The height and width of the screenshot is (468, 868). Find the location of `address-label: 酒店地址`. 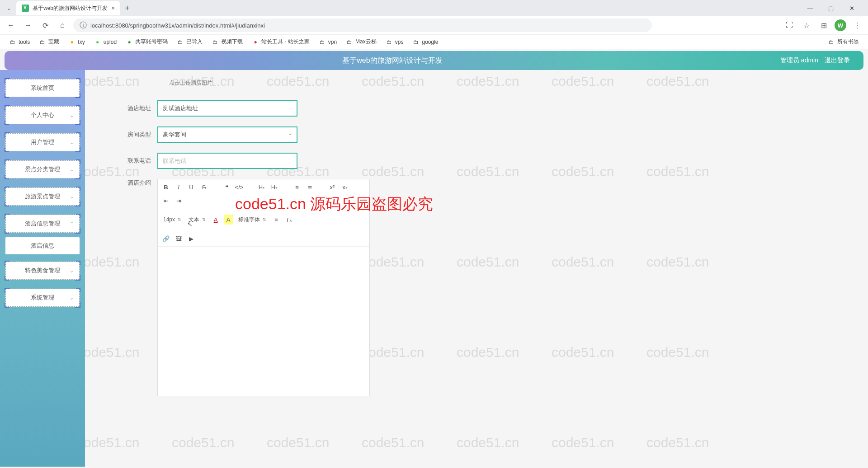

address-label: 酒店地址 is located at coordinates (128, 108).